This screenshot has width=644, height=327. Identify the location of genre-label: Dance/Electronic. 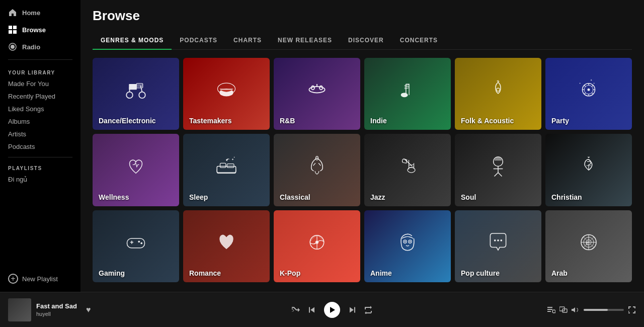
(127, 121).